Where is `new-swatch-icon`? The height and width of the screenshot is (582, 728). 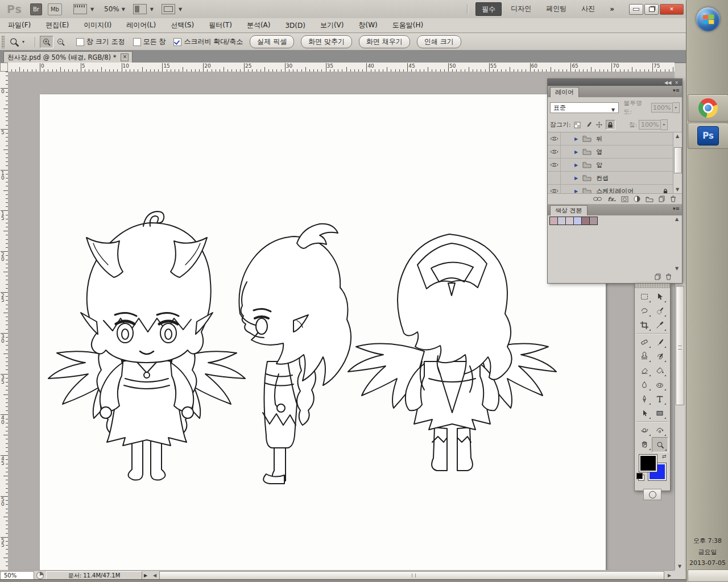
new-swatch-icon is located at coordinates (657, 277).